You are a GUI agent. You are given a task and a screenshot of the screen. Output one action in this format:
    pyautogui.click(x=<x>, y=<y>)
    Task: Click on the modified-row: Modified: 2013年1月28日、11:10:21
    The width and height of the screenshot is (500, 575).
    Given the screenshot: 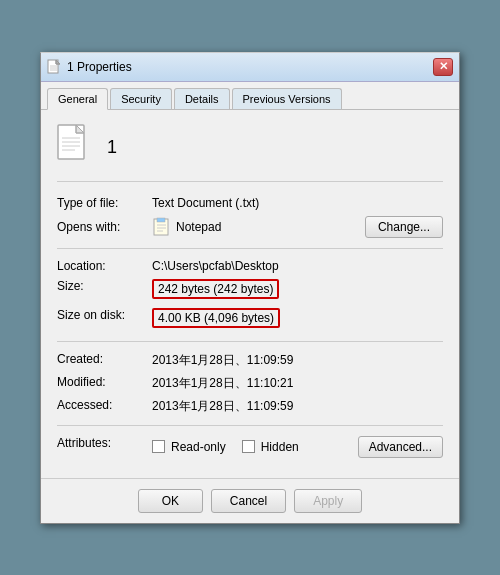 What is the action you would take?
    pyautogui.click(x=250, y=384)
    